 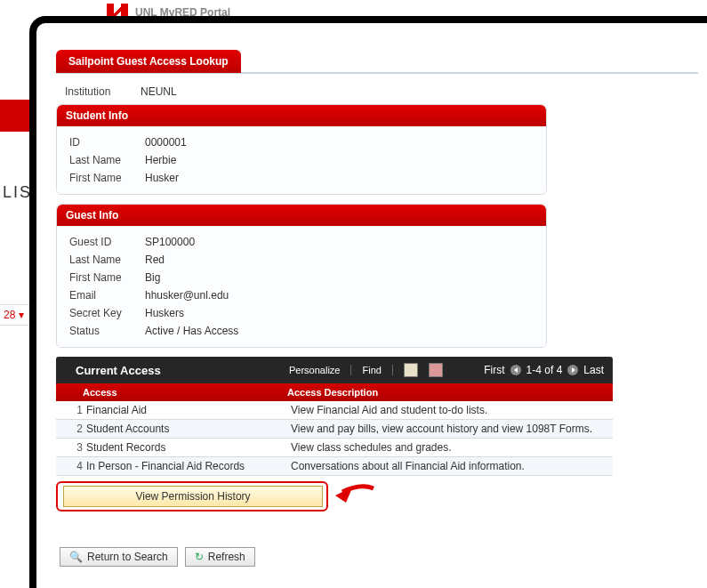 I want to click on student-info-box: Student Info ID0000001 Last NameHerbie F…, so click(x=301, y=149).